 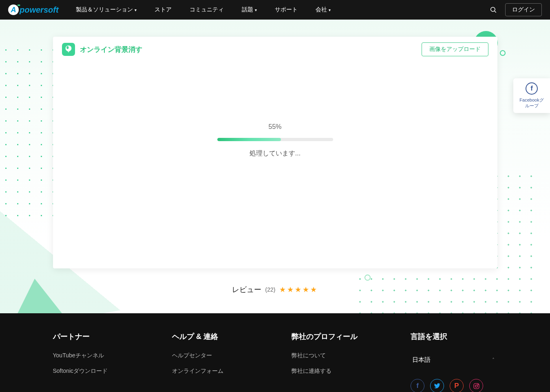 What do you see at coordinates (163, 10) in the screenshot?
I see `nav-store: ストア` at bounding box center [163, 10].